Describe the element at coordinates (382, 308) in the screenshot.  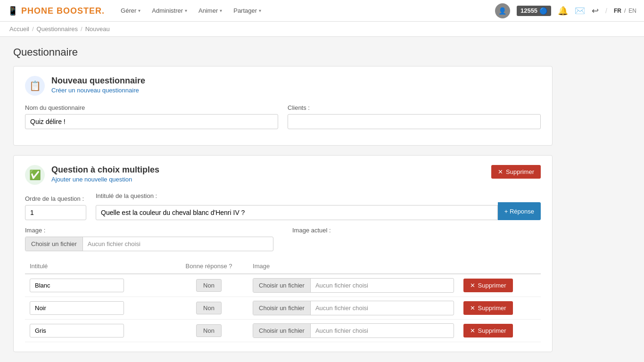
I see `answer-file-name-1: Aucun fichier choisi` at that location.